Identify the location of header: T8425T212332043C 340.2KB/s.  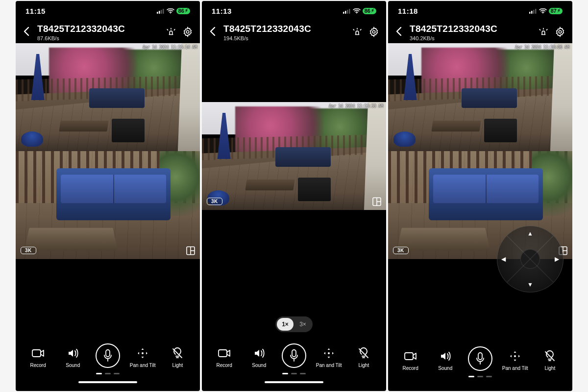
(480, 32).